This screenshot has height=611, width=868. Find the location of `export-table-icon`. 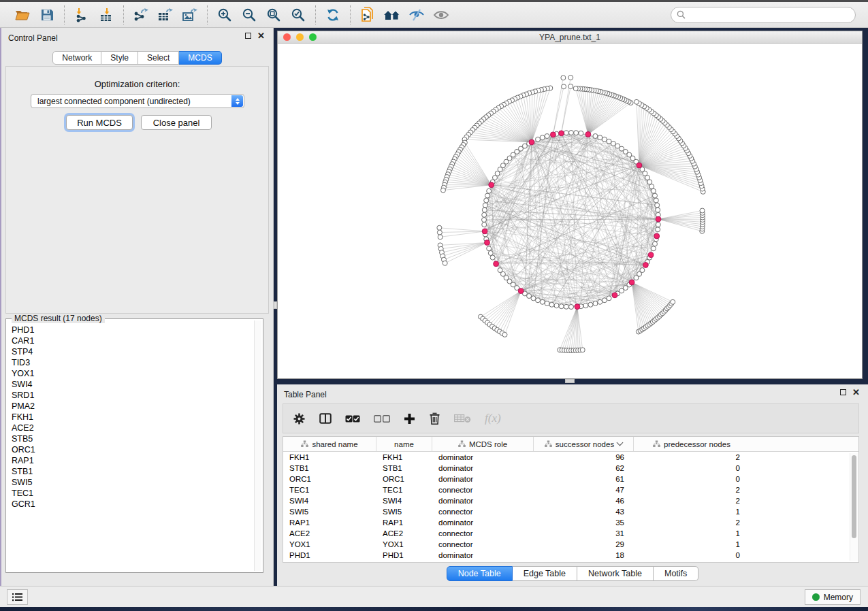

export-table-icon is located at coordinates (165, 15).